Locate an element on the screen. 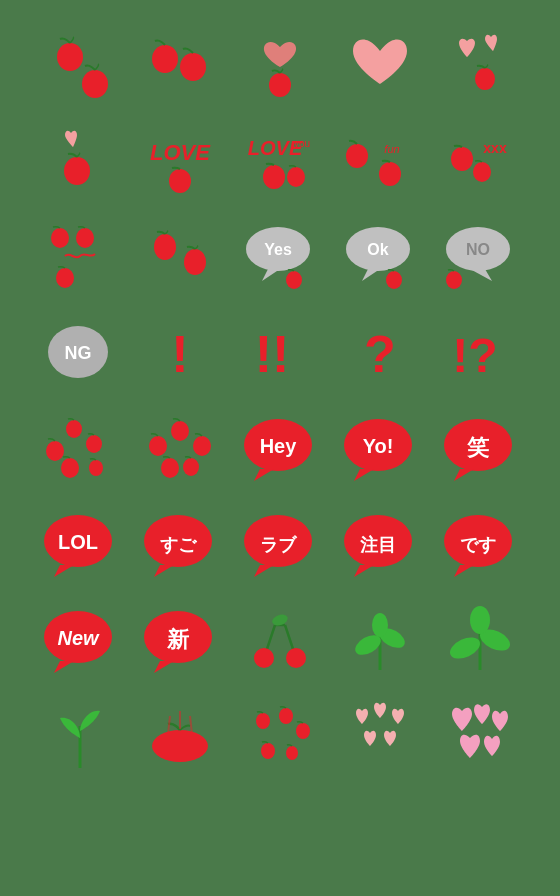 The height and width of the screenshot is (896, 560). svg-text: Yo! is located at coordinates (378, 446).